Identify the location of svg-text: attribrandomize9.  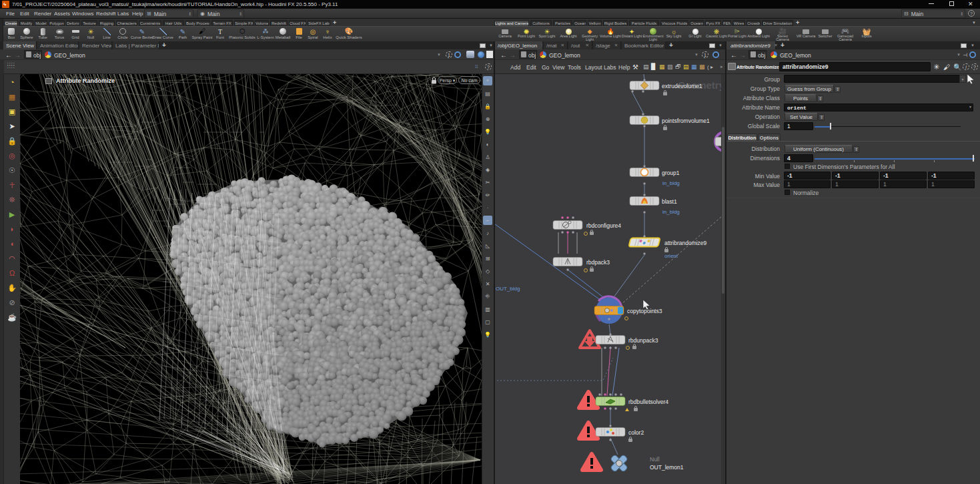
(686, 243).